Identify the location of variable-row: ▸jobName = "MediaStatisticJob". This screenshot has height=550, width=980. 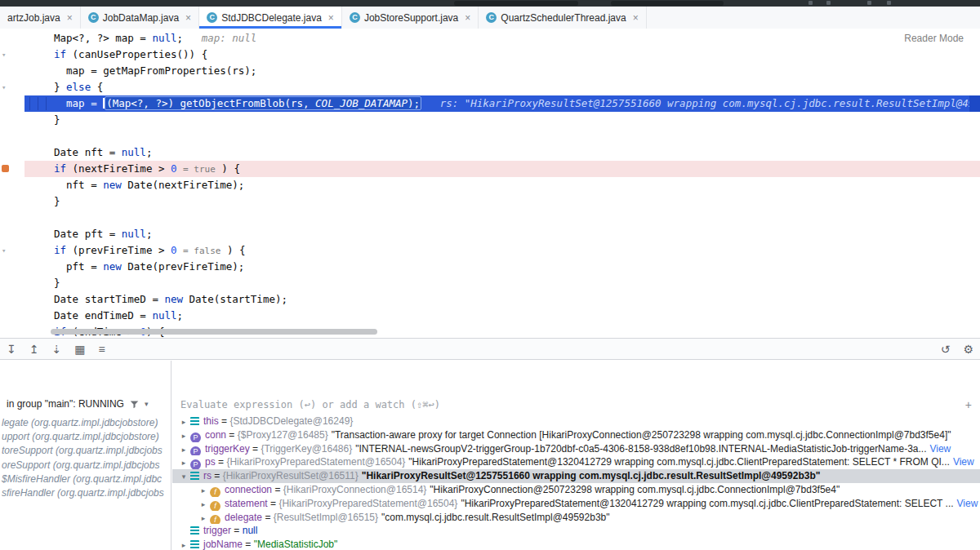
(577, 543).